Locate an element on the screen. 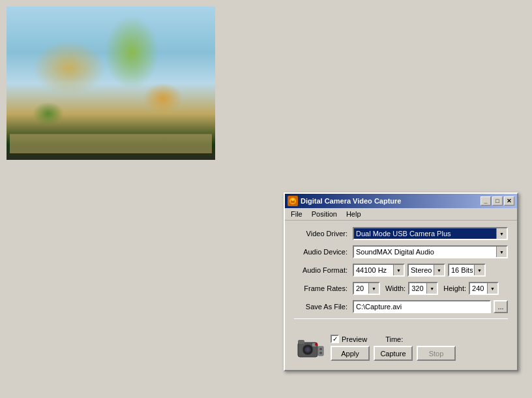 Image resolution: width=532 pixels, height=398 pixels. height-dropdown: 240 ▼ is located at coordinates (484, 288).